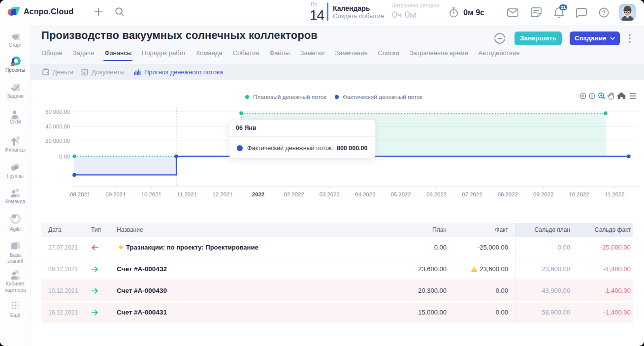 This screenshot has height=346, width=644. Describe the element at coordinates (223, 194) in the screenshot. I see `svg-text: 12.2021` at that location.